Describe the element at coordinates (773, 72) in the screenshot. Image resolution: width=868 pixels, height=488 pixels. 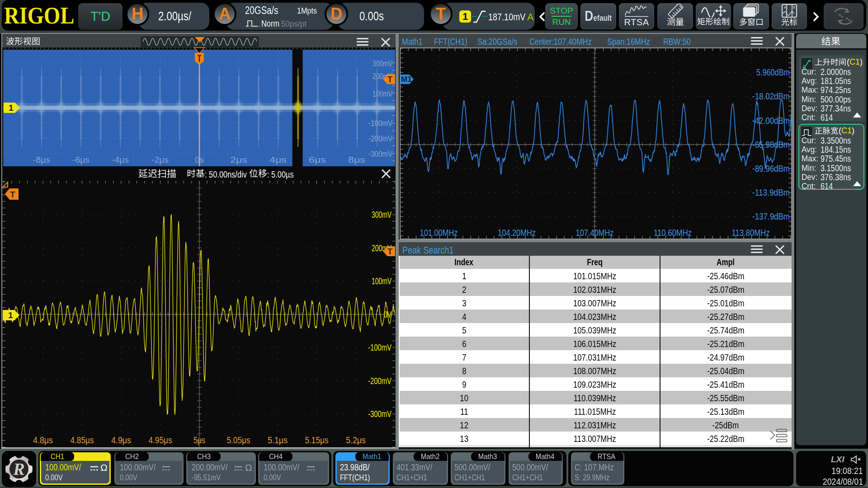
I see `svg-text: 5.960dBm` at that location.